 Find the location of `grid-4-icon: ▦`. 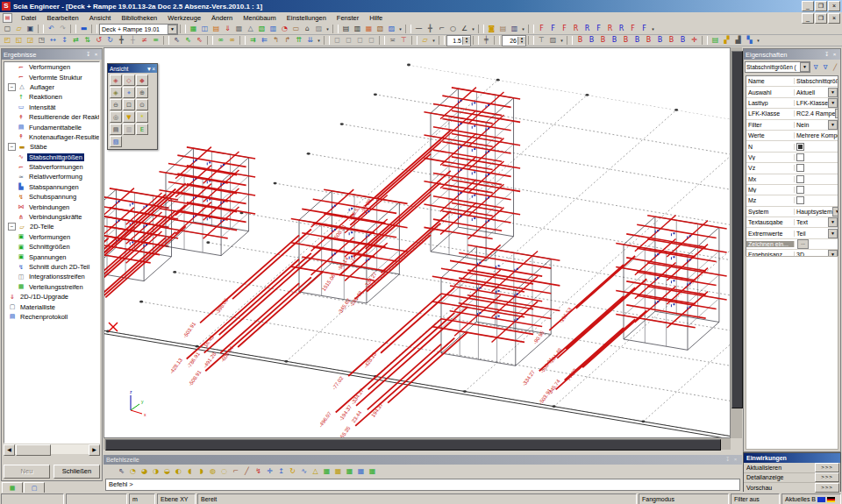

grid-4-icon: ▦ is located at coordinates (361, 472).